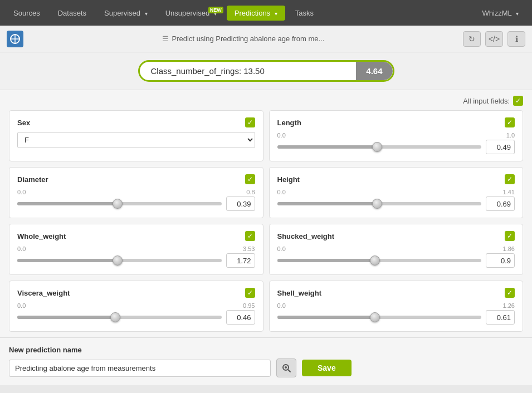 This screenshot has width=532, height=393. What do you see at coordinates (136, 317) in the screenshot?
I see `viscera-weight-slider-row: 0.46` at bounding box center [136, 317].